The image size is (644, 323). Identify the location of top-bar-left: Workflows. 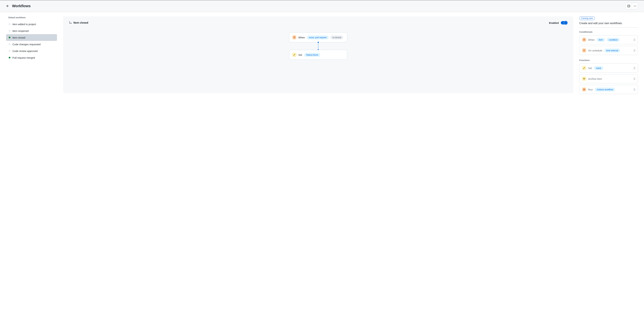
(18, 6).